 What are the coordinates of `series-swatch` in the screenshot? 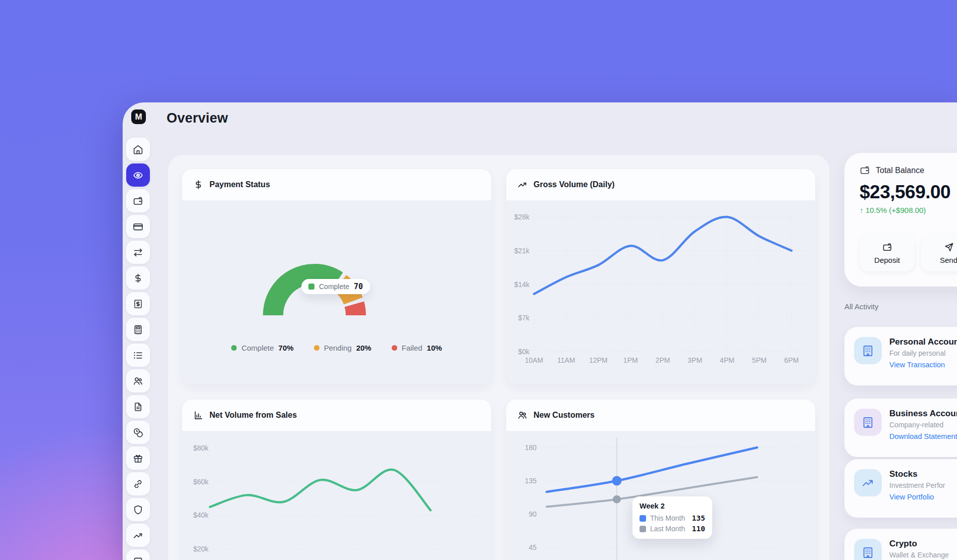 It's located at (643, 529).